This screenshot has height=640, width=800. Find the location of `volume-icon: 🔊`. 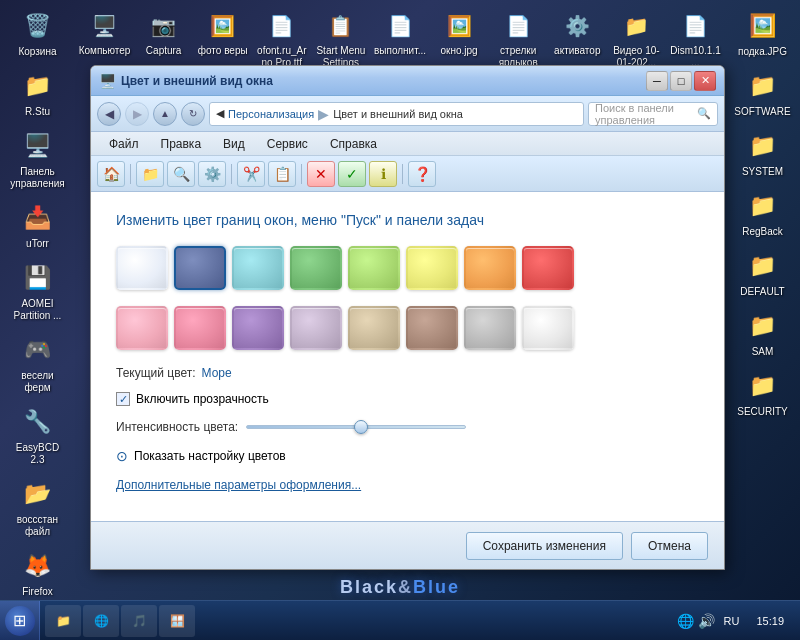

volume-icon: 🔊 is located at coordinates (706, 621).